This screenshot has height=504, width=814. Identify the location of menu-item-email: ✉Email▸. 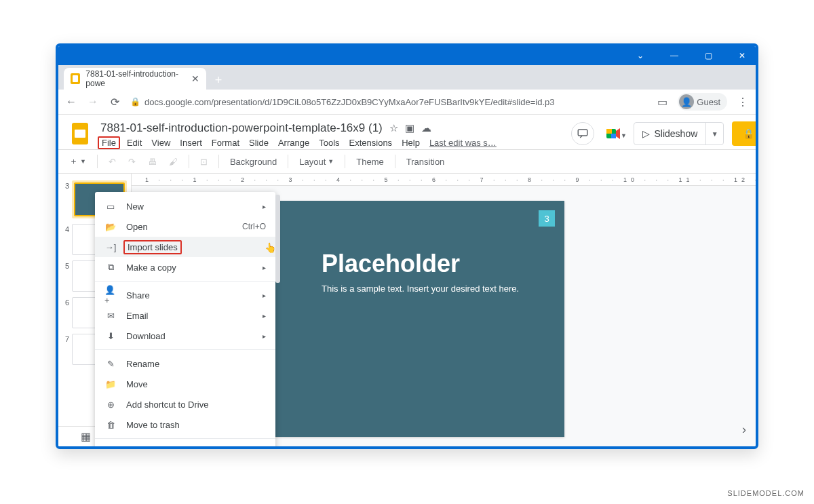
(185, 315).